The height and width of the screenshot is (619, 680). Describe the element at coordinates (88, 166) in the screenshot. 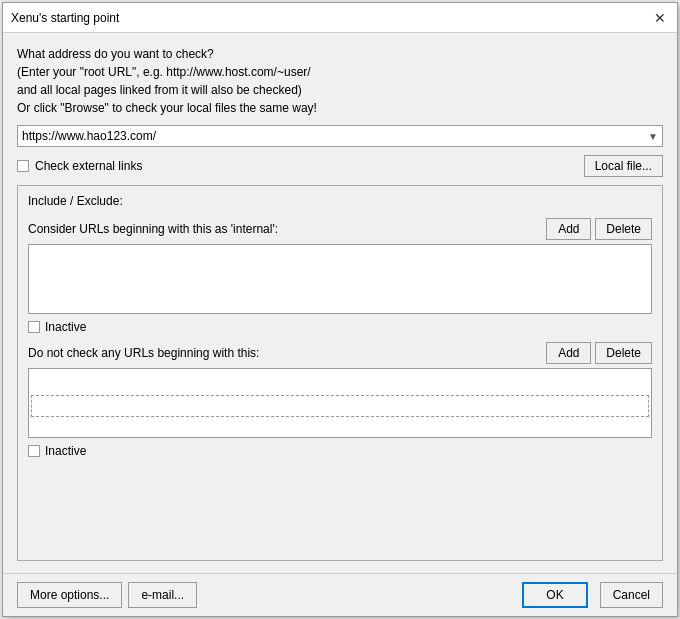

I see `check-external-label: Check external links` at that location.